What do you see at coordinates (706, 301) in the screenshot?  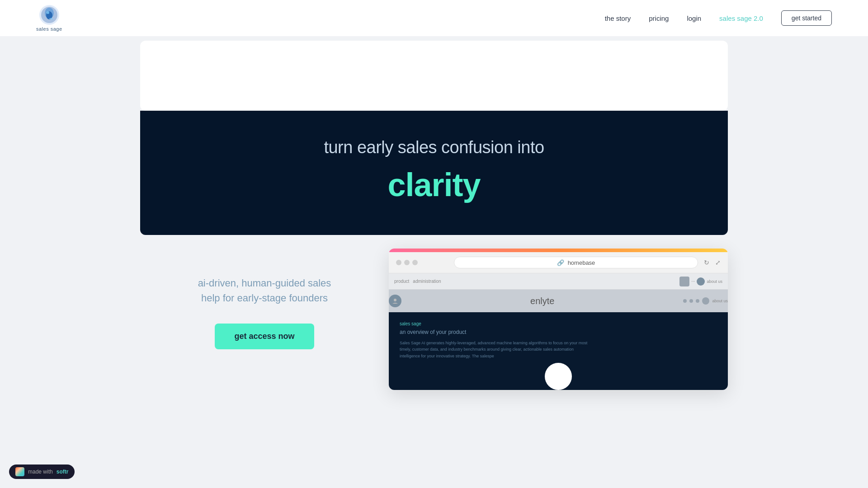 I see `inner-ctrl-icon` at bounding box center [706, 301].